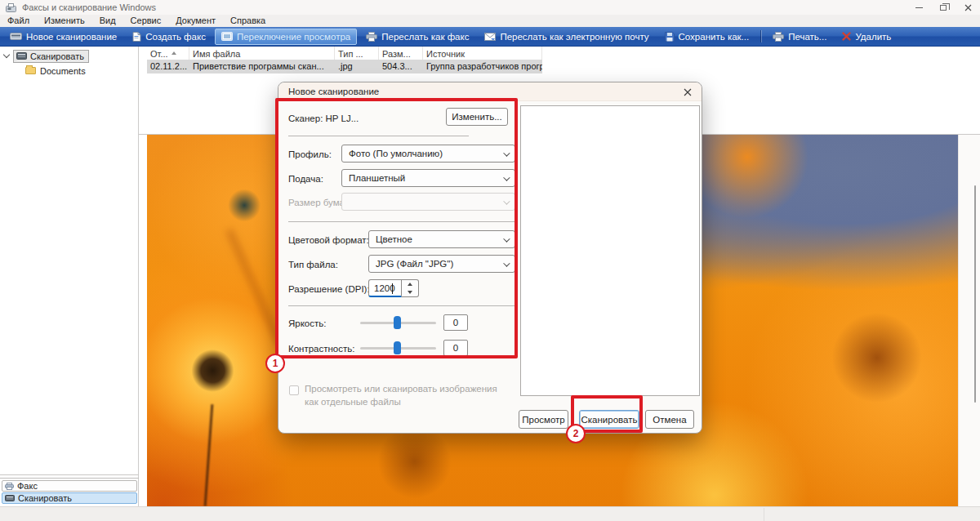 Image resolution: width=980 pixels, height=521 pixels. What do you see at coordinates (63, 71) in the screenshot?
I see `tree-item-label: Documents` at bounding box center [63, 71].